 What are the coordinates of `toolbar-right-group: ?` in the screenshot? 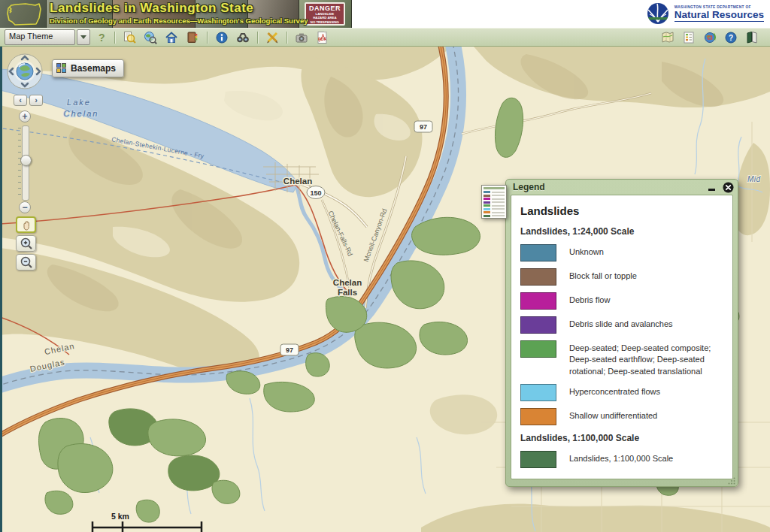 It's located at (710, 38).